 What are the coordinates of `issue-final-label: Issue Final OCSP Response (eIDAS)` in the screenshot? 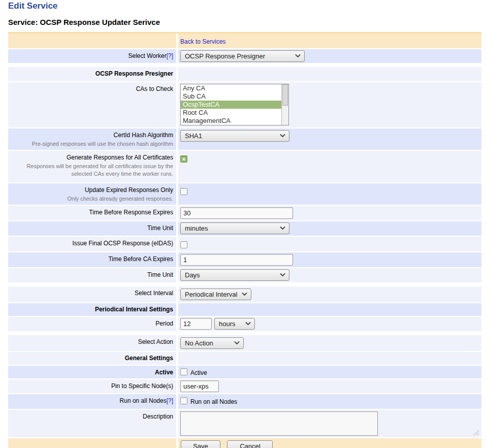 It's located at (123, 243).